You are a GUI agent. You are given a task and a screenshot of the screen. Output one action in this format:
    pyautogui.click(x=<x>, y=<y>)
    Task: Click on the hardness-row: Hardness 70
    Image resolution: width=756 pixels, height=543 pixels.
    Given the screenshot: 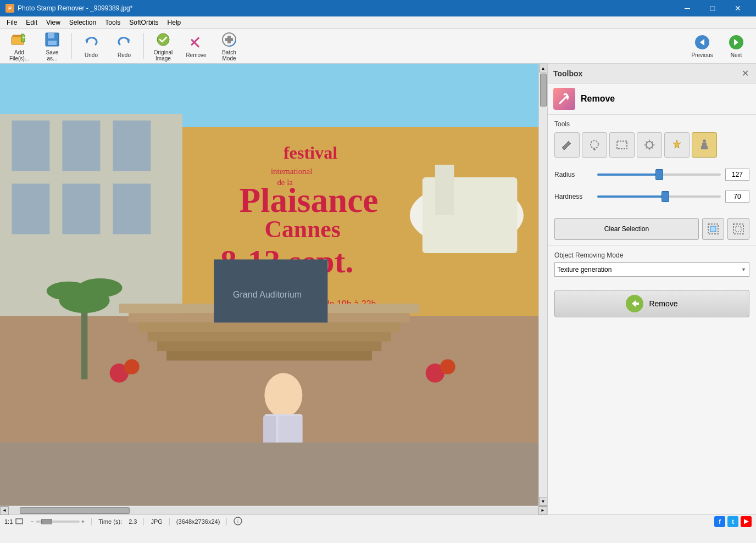 What is the action you would take?
    pyautogui.click(x=652, y=197)
    